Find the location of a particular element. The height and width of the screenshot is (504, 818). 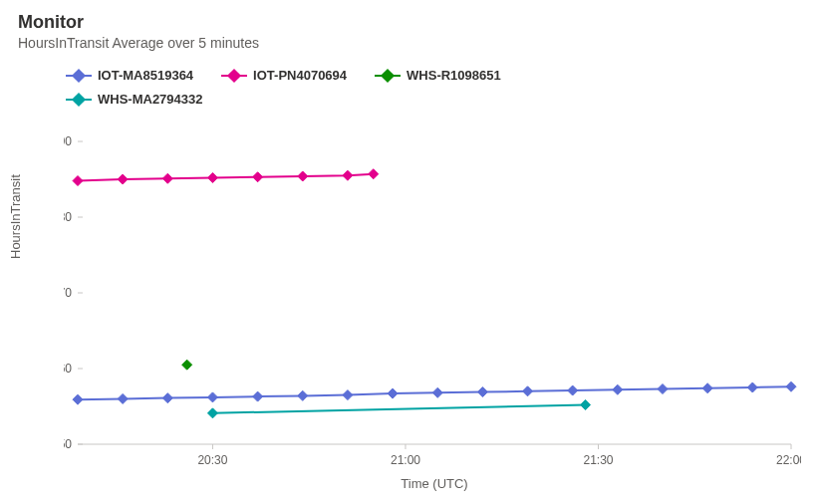

legend-label: WHS-MA2794332 is located at coordinates (150, 100).